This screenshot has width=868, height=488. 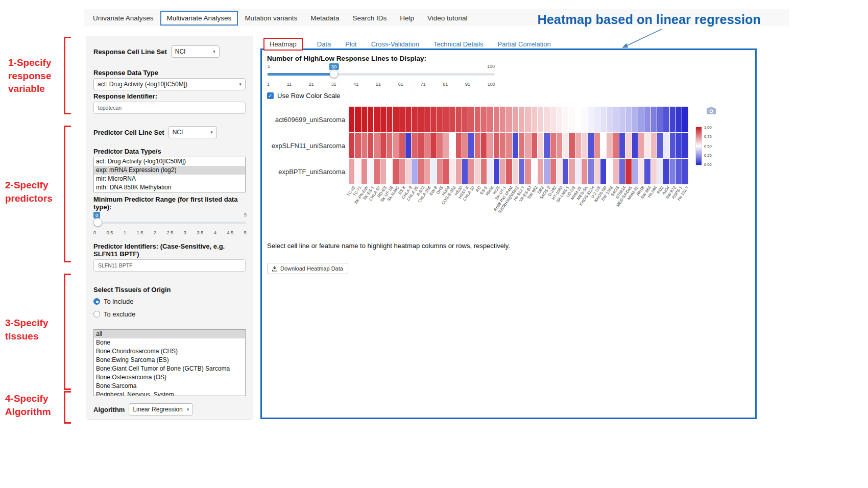 What do you see at coordinates (170, 378) in the screenshot?
I see `listbox-option: Bone:Osteosarcoma (OS)` at bounding box center [170, 378].